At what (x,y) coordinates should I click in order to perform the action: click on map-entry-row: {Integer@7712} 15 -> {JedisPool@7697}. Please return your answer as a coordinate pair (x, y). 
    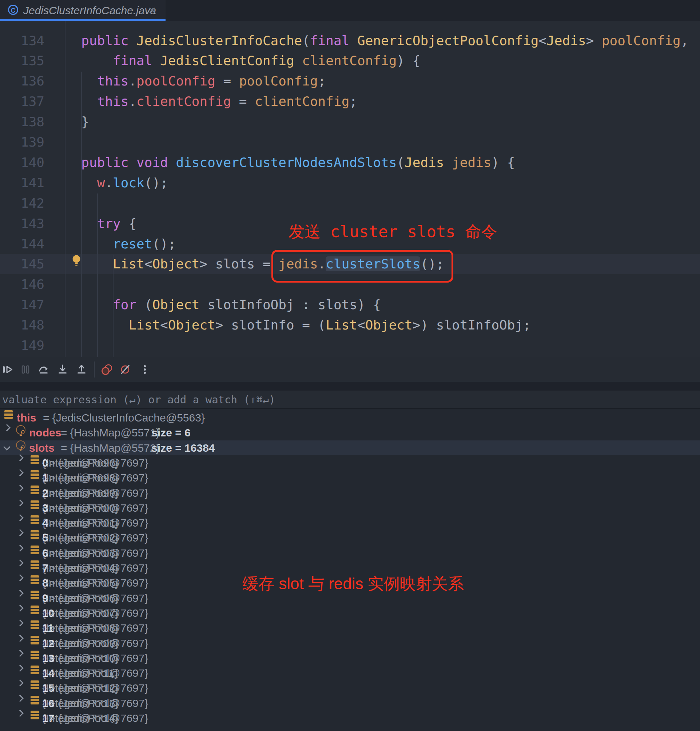
    Looking at the image, I should click on (350, 688).